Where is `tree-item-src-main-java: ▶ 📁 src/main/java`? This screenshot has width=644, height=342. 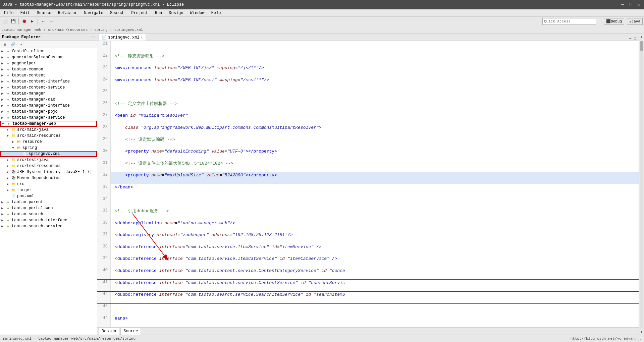
tree-item-src-main-java: ▶ 📁 src/main/java is located at coordinates (48, 130).